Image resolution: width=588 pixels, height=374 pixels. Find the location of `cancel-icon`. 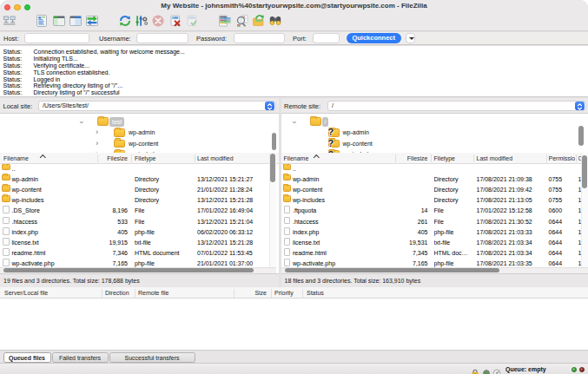

cancel-icon is located at coordinates (158, 21).